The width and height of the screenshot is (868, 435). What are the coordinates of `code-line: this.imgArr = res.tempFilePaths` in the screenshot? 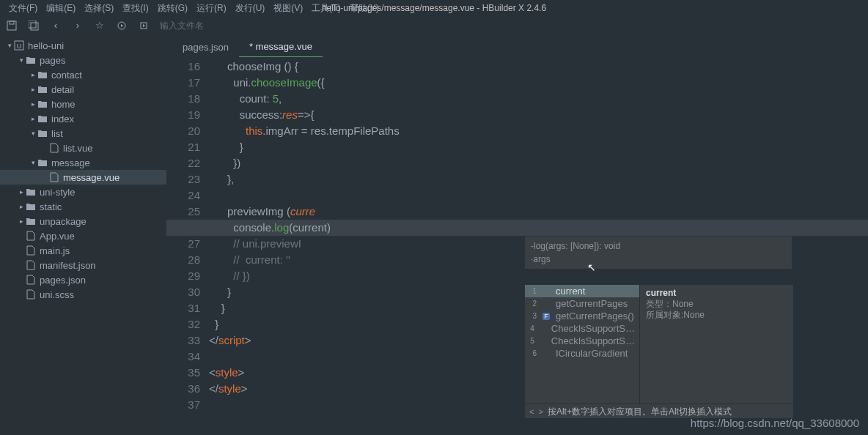 It's located at (538, 131).